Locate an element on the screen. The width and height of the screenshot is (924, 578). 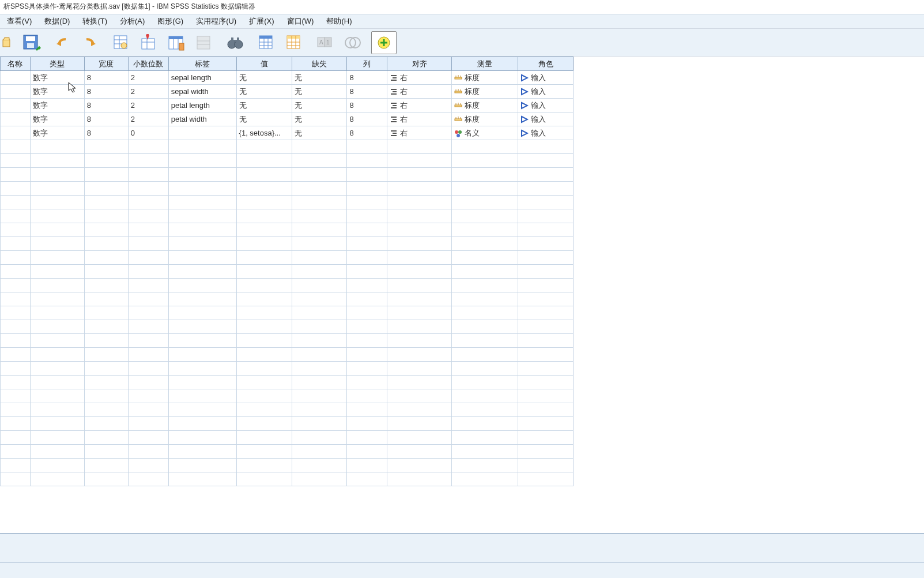
cell-name is located at coordinates (16, 133).